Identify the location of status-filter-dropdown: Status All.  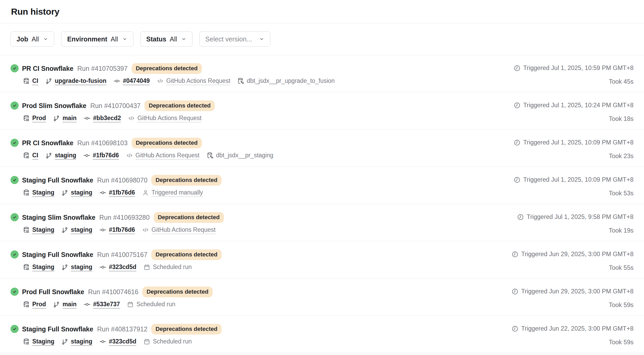
(166, 39).